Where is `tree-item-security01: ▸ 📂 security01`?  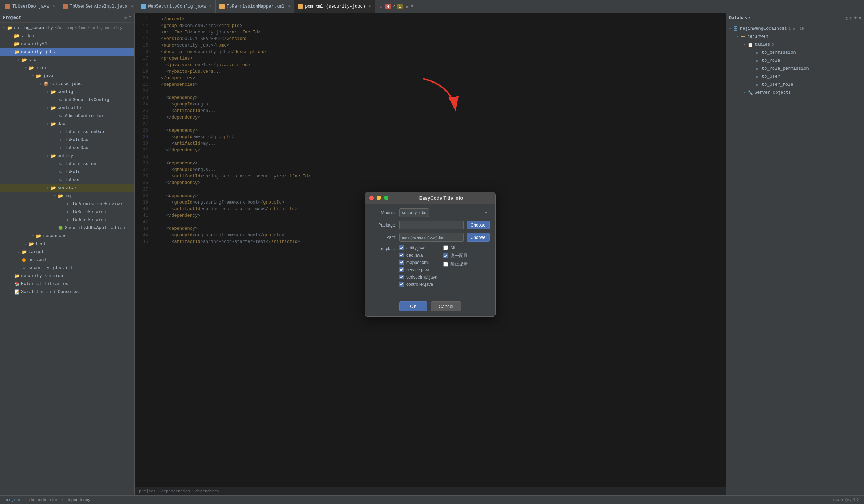 tree-item-security01: ▸ 📂 security01 is located at coordinates (67, 44).